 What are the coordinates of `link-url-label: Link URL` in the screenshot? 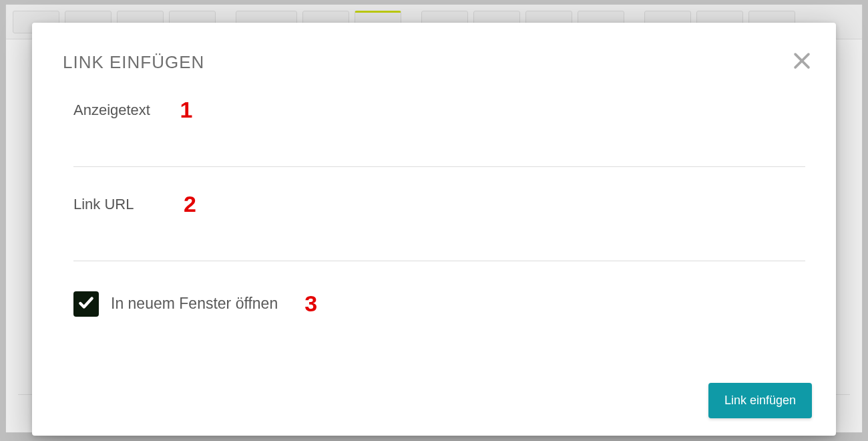 It's located at (103, 204).